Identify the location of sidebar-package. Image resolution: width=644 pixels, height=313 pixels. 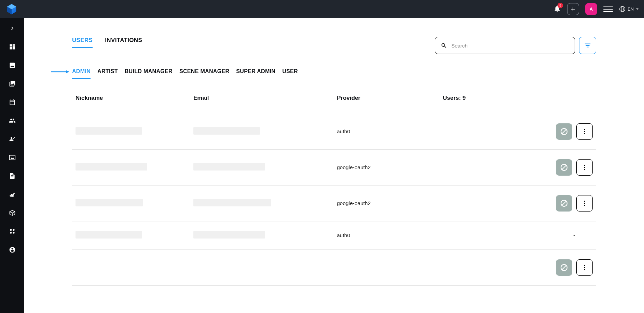
(12, 213).